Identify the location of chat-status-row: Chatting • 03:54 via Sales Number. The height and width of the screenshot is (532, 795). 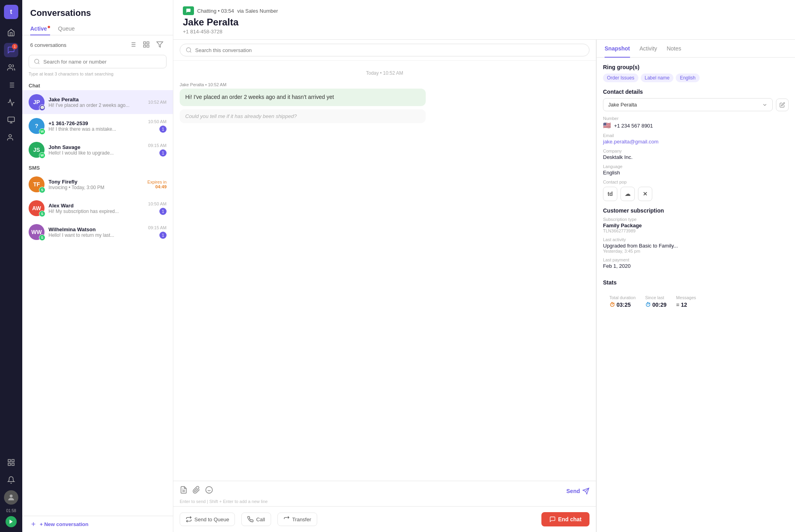
(484, 11).